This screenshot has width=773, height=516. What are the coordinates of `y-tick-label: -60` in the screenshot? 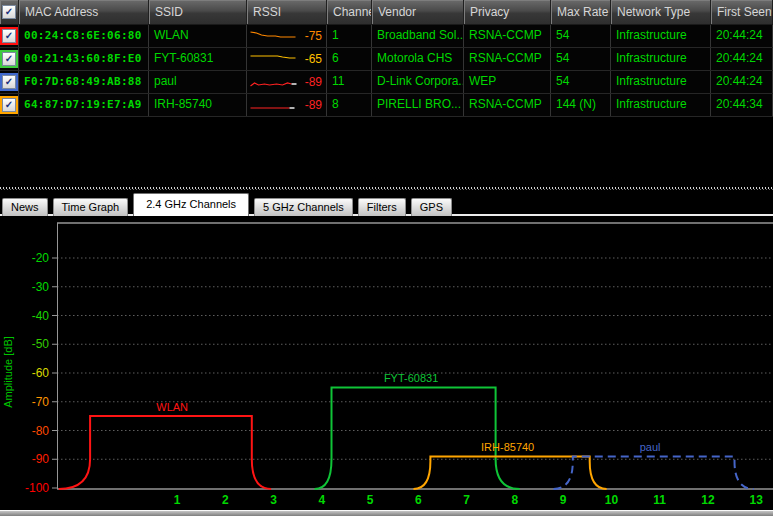 It's located at (41, 373).